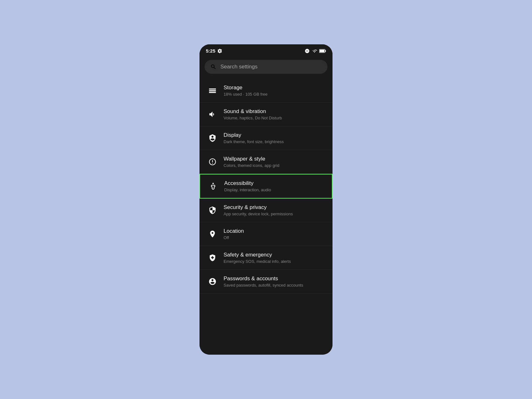 The height and width of the screenshot is (399, 532). I want to click on time-display: 5:25, so click(211, 51).